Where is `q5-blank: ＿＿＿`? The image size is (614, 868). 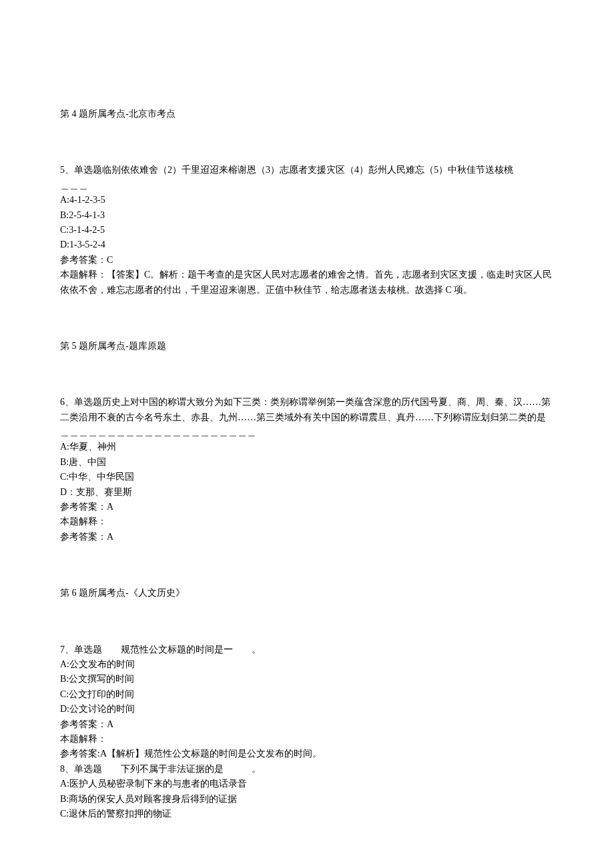
q5-blank: ＿＿＿ is located at coordinates (307, 185).